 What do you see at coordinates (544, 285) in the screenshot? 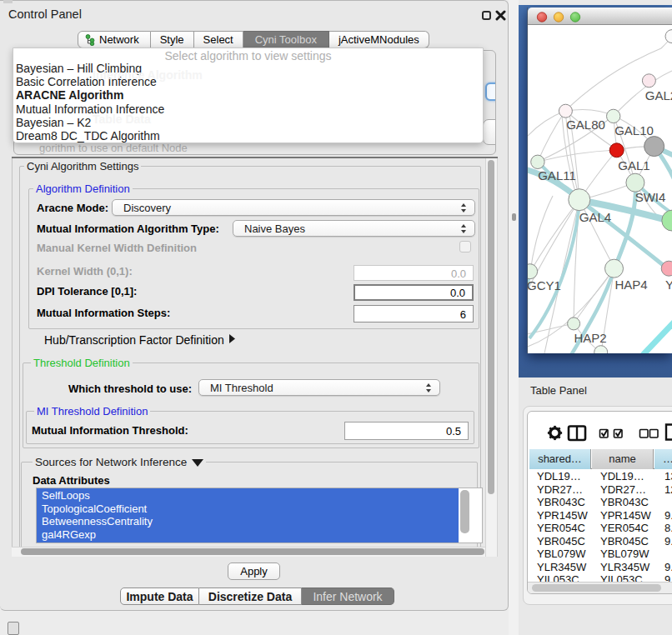
I see `svg-text: GCY1` at bounding box center [544, 285].